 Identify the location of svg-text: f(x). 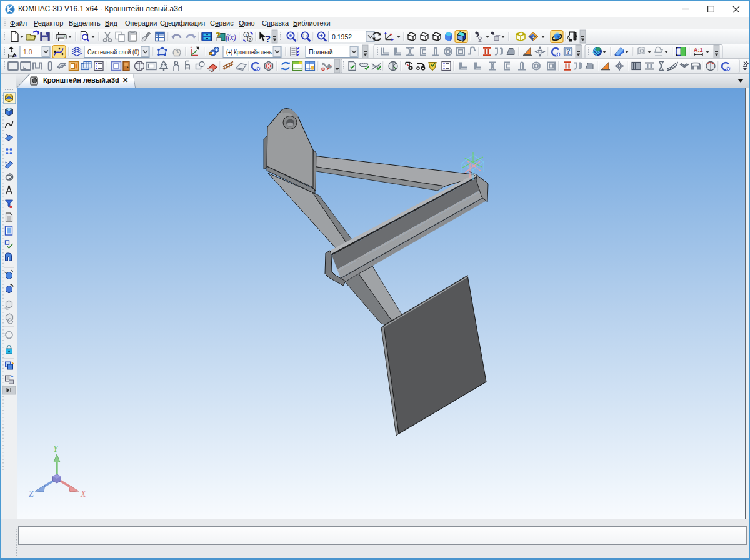
(231, 38).